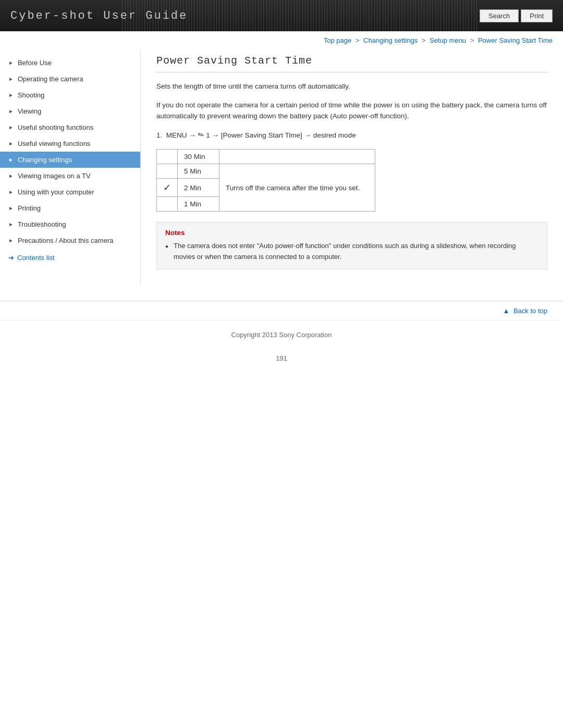 The width and height of the screenshot is (563, 728). What do you see at coordinates (282, 311) in the screenshot?
I see `footer-nav: ▲ Back to top` at bounding box center [282, 311].